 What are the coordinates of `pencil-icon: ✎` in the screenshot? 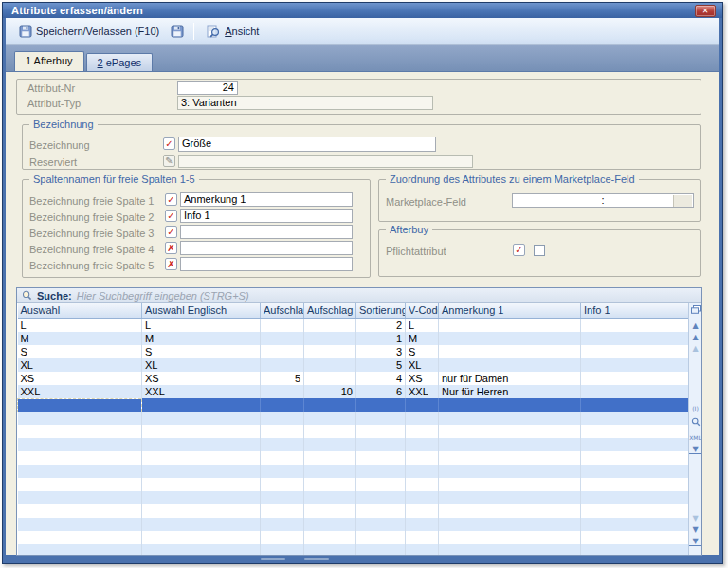 It's located at (169, 161).